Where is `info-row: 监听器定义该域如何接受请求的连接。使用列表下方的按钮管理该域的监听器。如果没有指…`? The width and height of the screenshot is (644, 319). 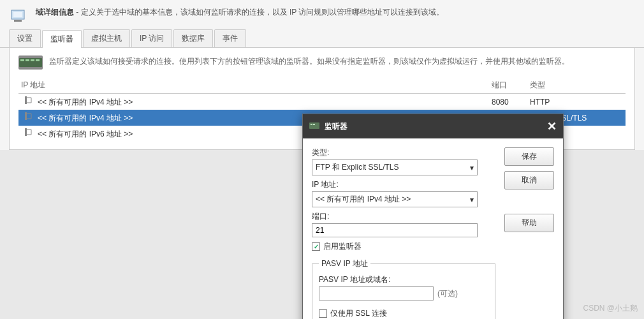 info-row: 监听器定义该域如何接受请求的连接。使用列表下方的按钮管理该域的监听器。如果没有指… is located at coordinates (322, 63).